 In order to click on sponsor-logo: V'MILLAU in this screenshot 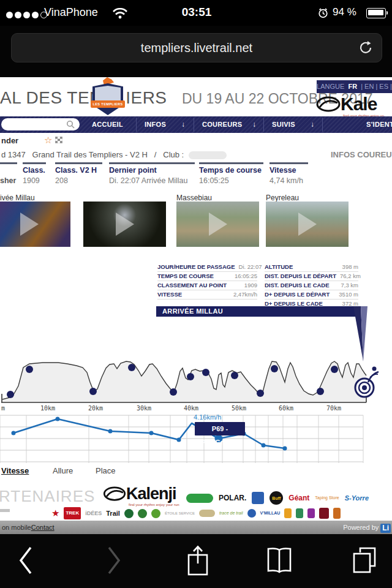, I will do `click(271, 513)`.